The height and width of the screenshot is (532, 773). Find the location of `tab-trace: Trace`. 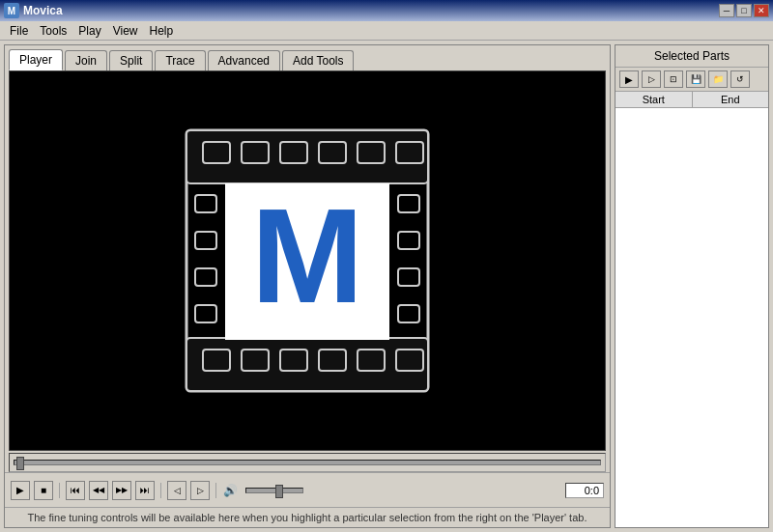

tab-trace: Trace is located at coordinates (180, 60).